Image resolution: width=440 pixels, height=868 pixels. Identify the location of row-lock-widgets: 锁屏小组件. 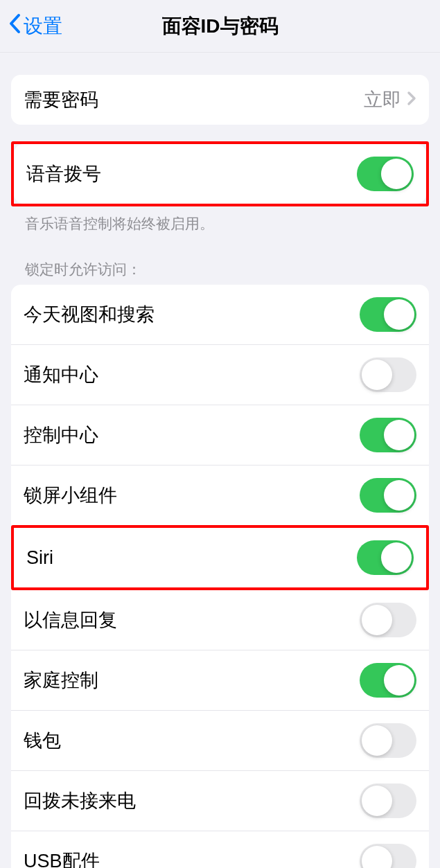
(220, 495).